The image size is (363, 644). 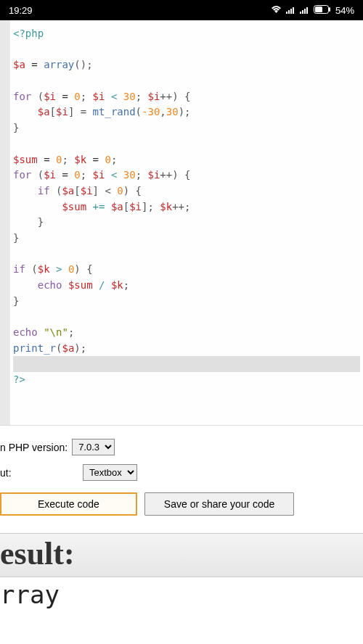 What do you see at coordinates (345, 10) in the screenshot?
I see `battery-percent: 54%` at bounding box center [345, 10].